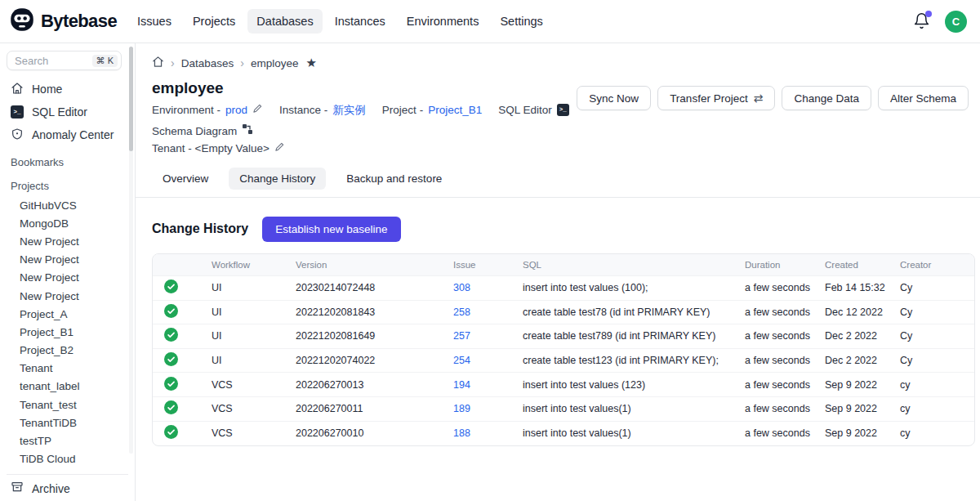  I want to click on column-header: Creator, so click(931, 265).